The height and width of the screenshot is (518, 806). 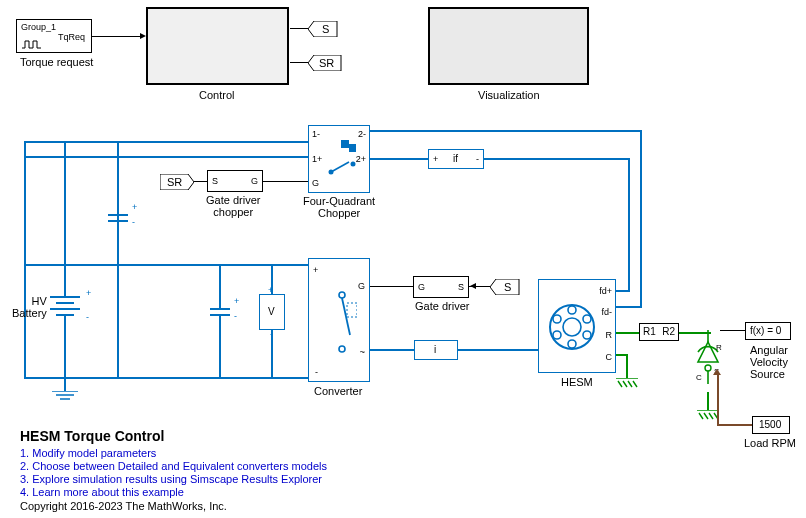 I want to click on wire-tqreq, so click(x=116, y=36).